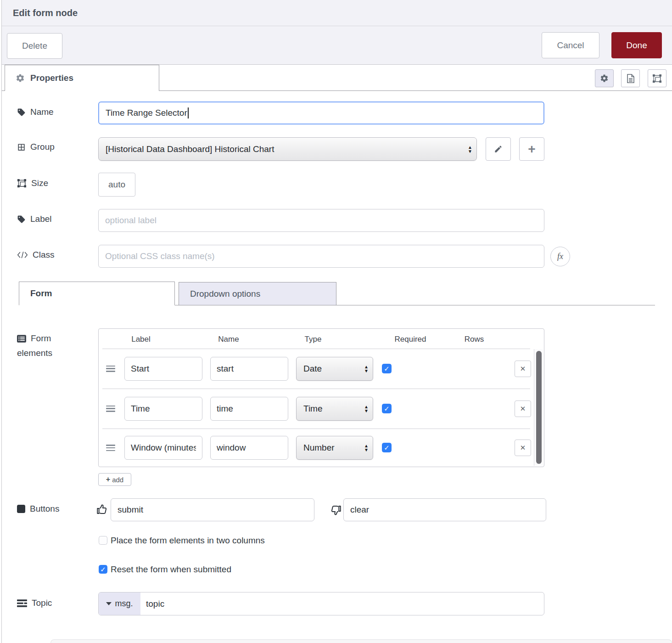 The width and height of the screenshot is (672, 643). Describe the element at coordinates (171, 570) in the screenshot. I see `reset-form-label: Reset the form when submitted` at that location.